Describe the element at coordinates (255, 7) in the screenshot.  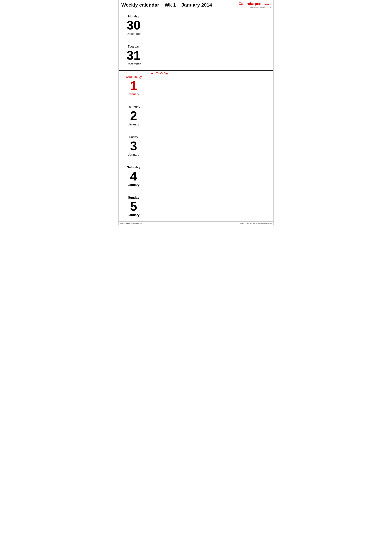
I see `logo-sub: Your source for calendars` at that location.